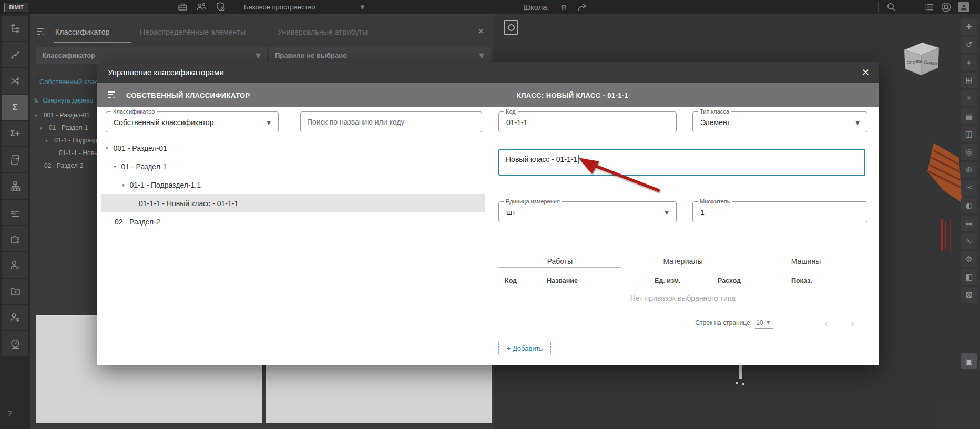 The image size is (980, 429). What do you see at coordinates (799, 323) in the screenshot?
I see `page-range: –` at bounding box center [799, 323].